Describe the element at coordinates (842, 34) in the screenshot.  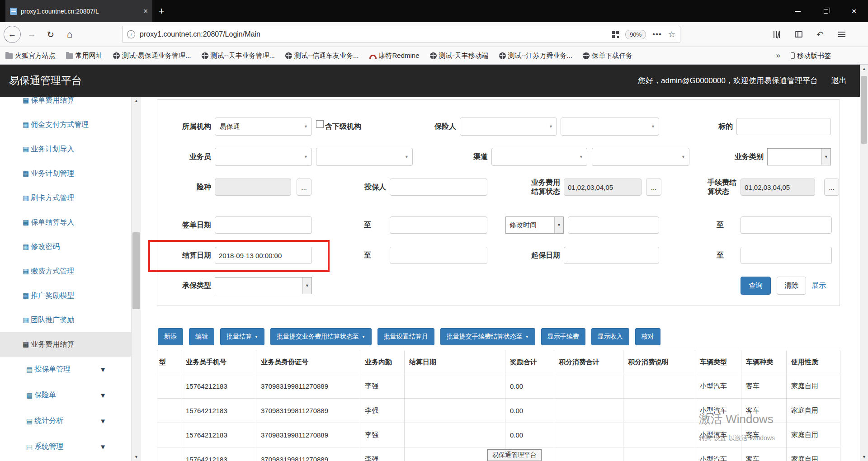
I see `menu-icon` at that location.